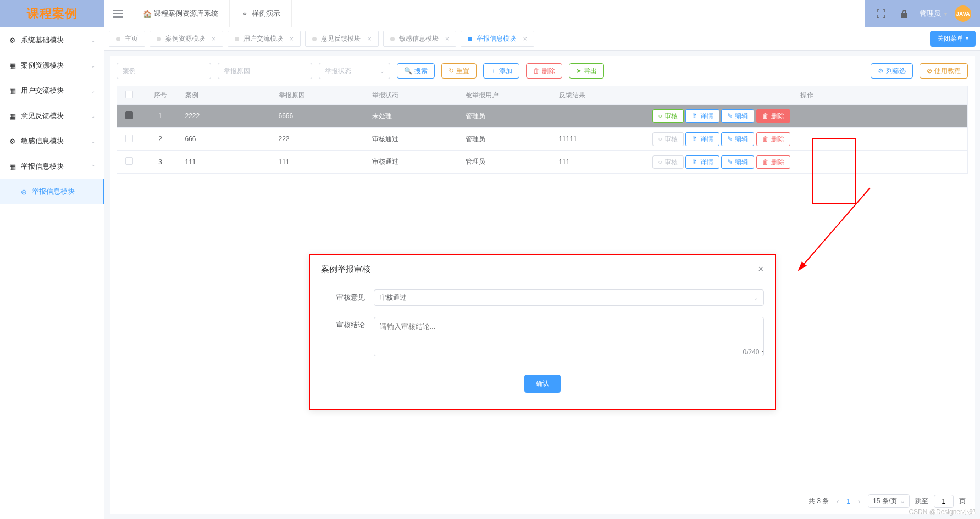 This screenshot has width=980, height=519. What do you see at coordinates (52, 116) in the screenshot?
I see `sidebar-item-feedback: ▦意见反馈模块 ⌄` at bounding box center [52, 116].